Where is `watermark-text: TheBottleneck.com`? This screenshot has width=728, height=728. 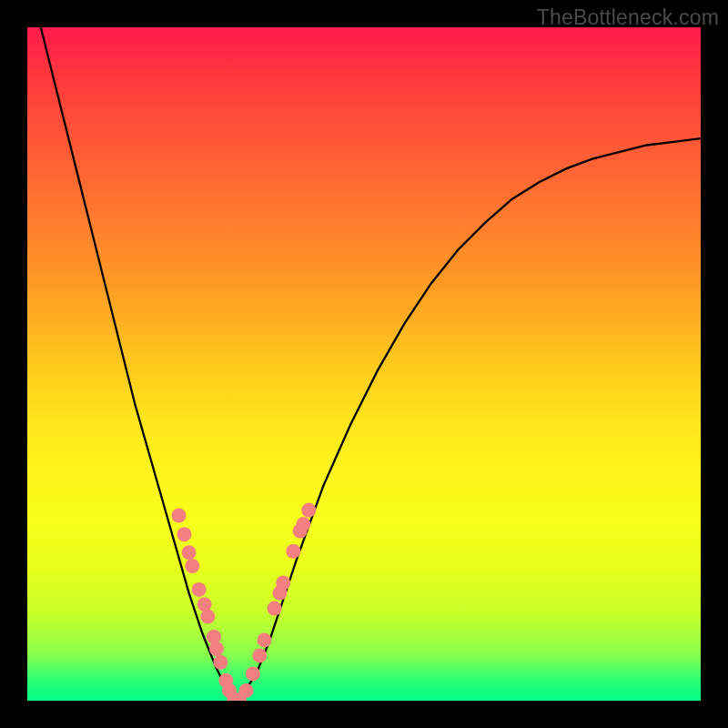
watermark-text: TheBottleneck.com is located at coordinates (628, 18).